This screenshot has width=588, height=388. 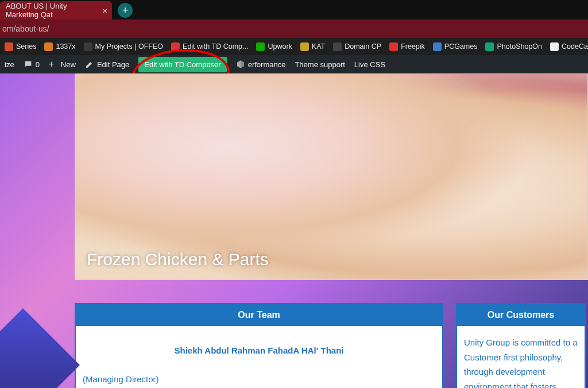 I want to click on cube-icon, so click(x=241, y=64).